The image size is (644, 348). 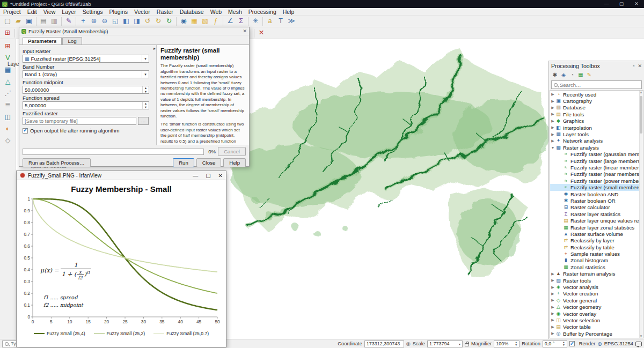 I want to click on toolbox-algorithm-fuzzify-raster-small-membership: ≈Fuzzify raster (small membership), so click(x=597, y=187).